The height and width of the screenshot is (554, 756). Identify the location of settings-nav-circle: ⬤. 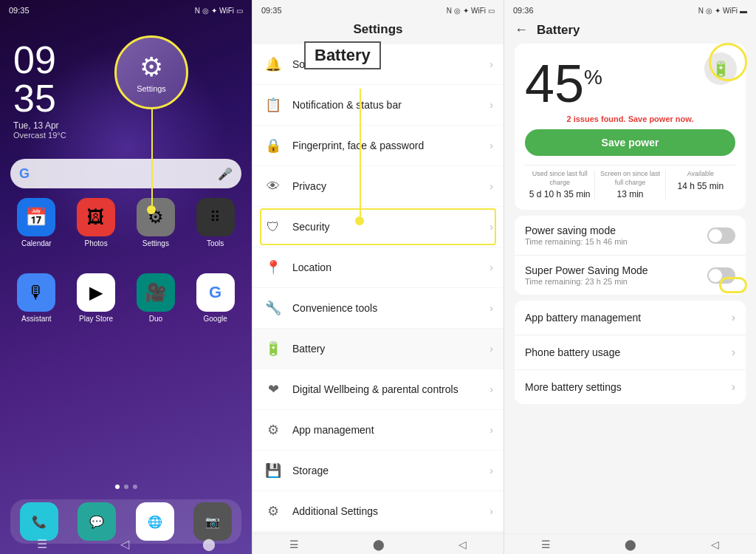
(379, 544).